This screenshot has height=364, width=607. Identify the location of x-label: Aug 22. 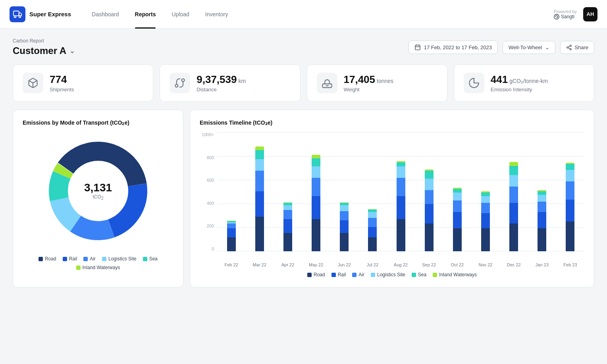
(401, 264).